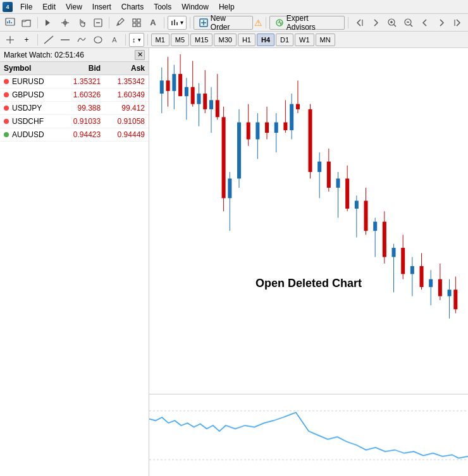  I want to click on symbol-cell: GBPUSD, so click(30, 95).